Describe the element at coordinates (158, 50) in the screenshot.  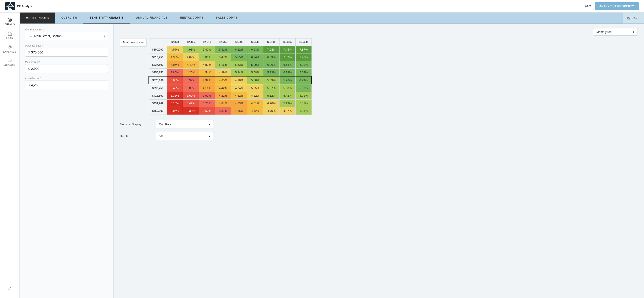
I see `row-label-0: $300,000` at that location.